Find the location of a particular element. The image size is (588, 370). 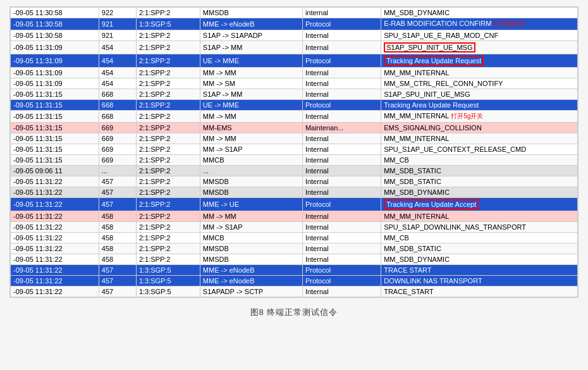

table-row: -09-05 11:31:156692:1:SPP:2MM -> MMInter… is located at coordinates (295, 139).